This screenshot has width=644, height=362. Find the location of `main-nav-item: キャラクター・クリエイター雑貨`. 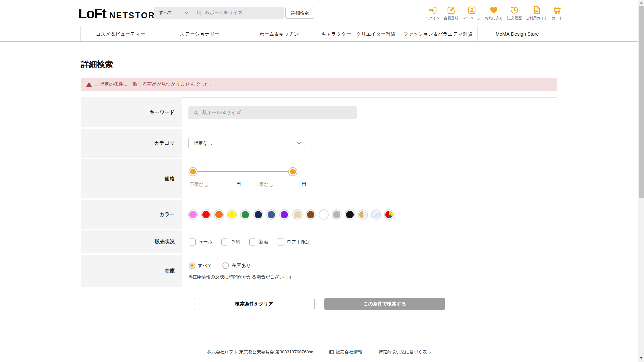

main-nav-item: キャラクター・クリエイター雑貨 is located at coordinates (358, 34).